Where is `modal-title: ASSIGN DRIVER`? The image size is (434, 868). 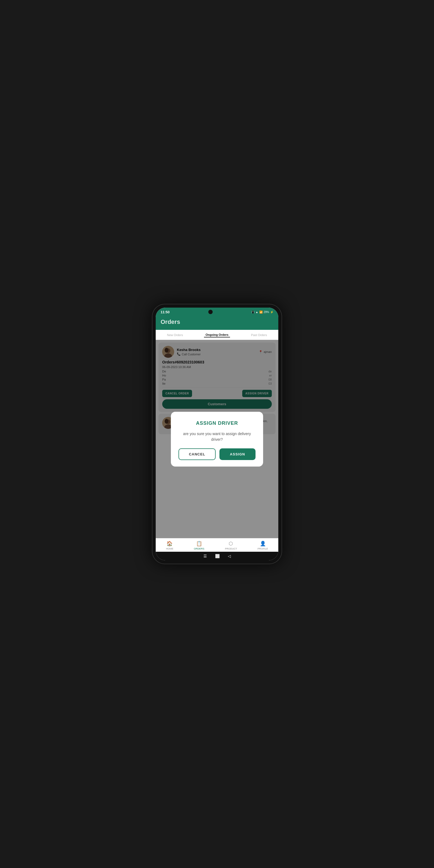
modal-title: ASSIGN DRIVER is located at coordinates (217, 423).